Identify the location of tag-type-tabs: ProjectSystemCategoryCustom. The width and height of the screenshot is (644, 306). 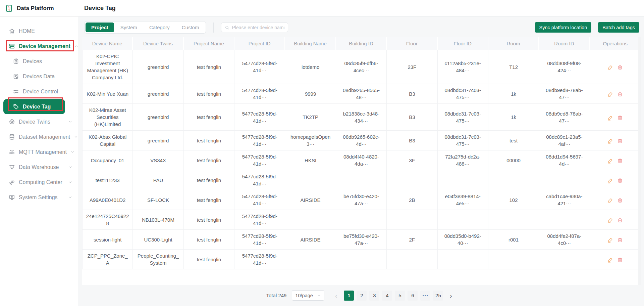
(145, 28).